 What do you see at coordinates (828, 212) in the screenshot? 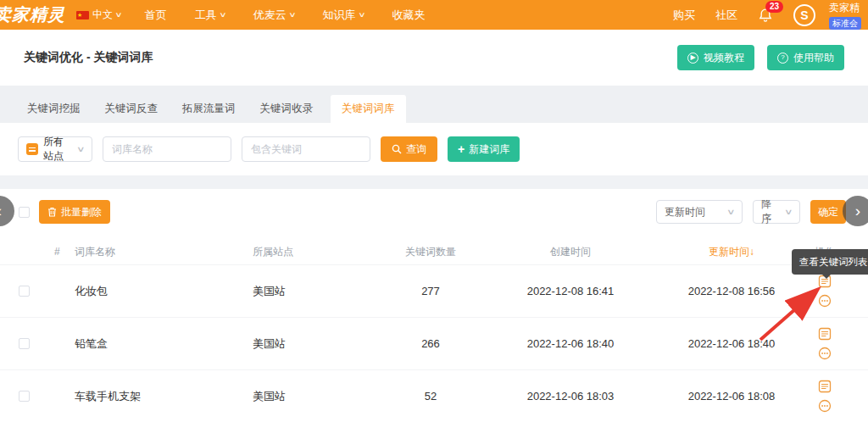
I see `confirm-button: 确定` at bounding box center [828, 212].